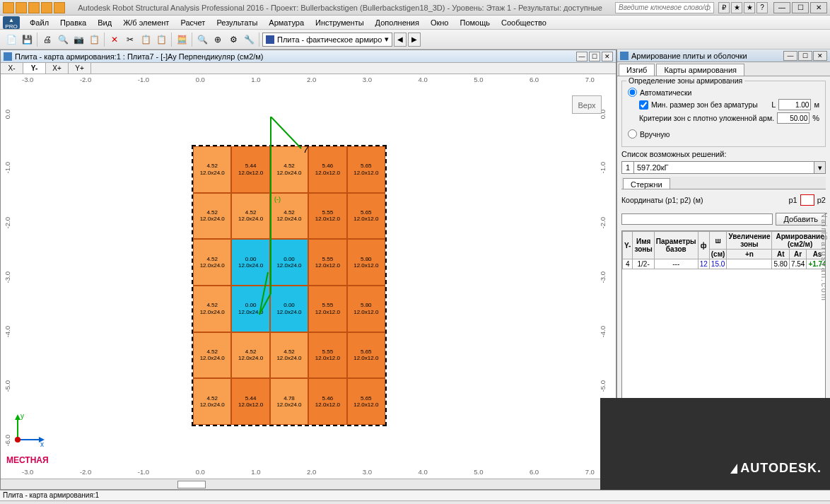 The width and height of the screenshot is (830, 504). What do you see at coordinates (595, 57) in the screenshot?
I see `vp-maximize-button: ☐` at bounding box center [595, 57].